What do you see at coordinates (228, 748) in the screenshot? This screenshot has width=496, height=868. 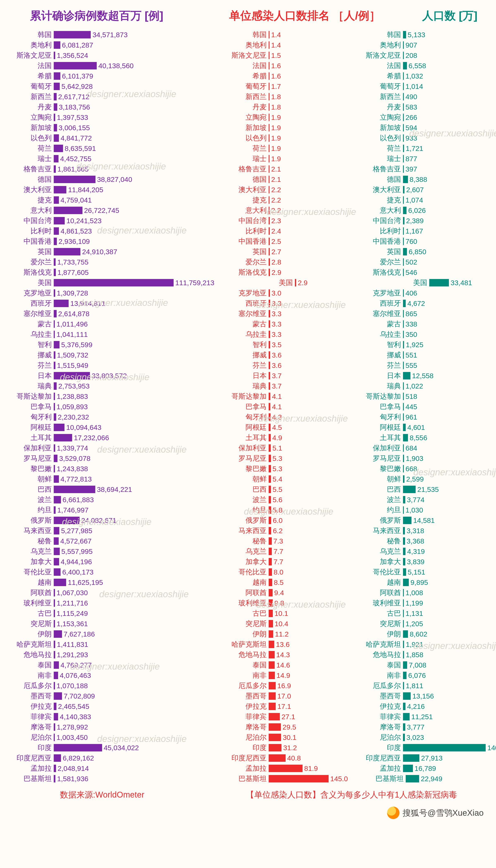 I see `country-label: 印度` at bounding box center [228, 748].